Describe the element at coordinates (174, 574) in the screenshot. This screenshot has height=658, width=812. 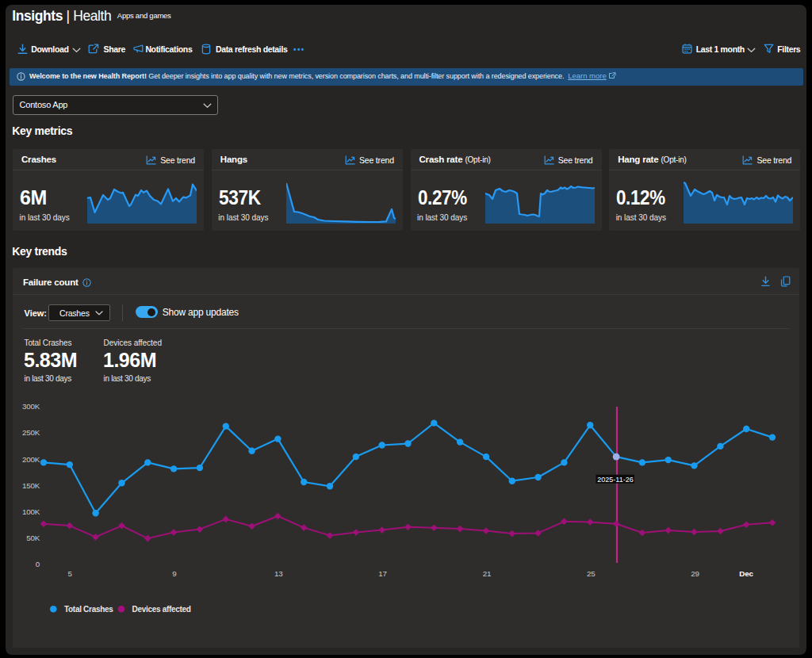
I see `svg-text: 9` at that location.